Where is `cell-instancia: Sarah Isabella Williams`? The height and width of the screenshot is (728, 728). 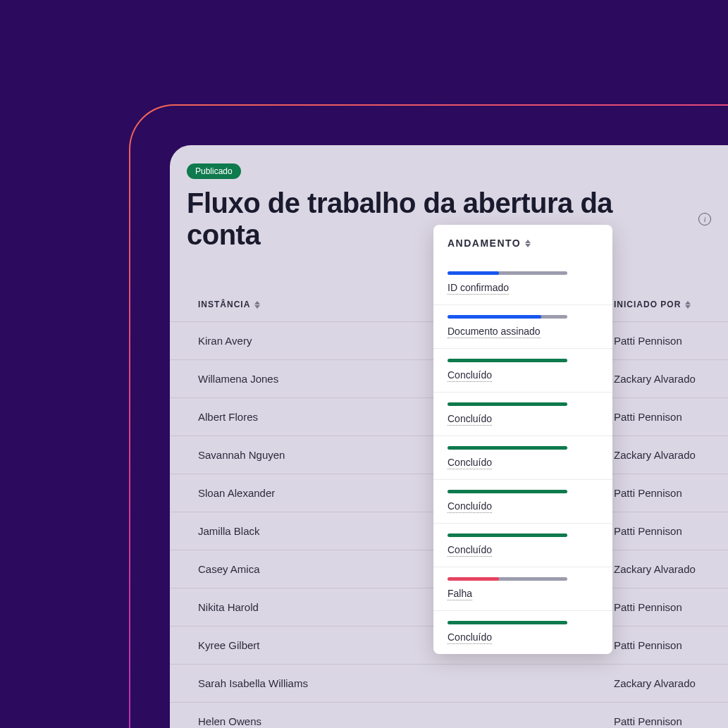 cell-instancia: Sarah Isabella Williams is located at coordinates (392, 684).